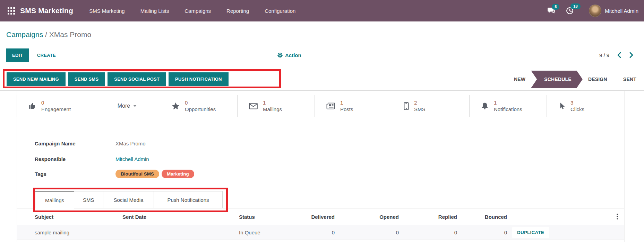 The height and width of the screenshot is (242, 644). What do you see at coordinates (577, 109) in the screenshot?
I see `stat-label: Clicks` at bounding box center [577, 109].